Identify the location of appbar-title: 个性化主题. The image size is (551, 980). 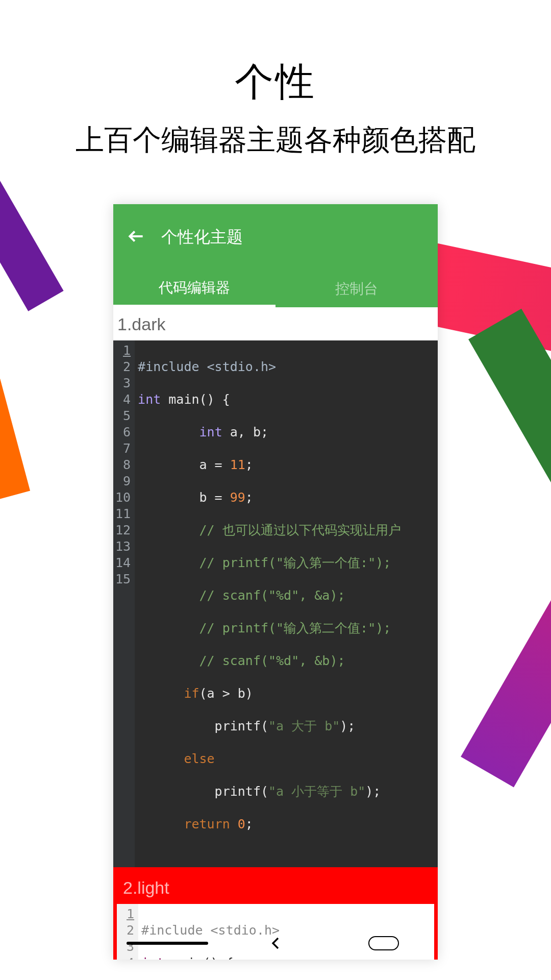
(202, 237).